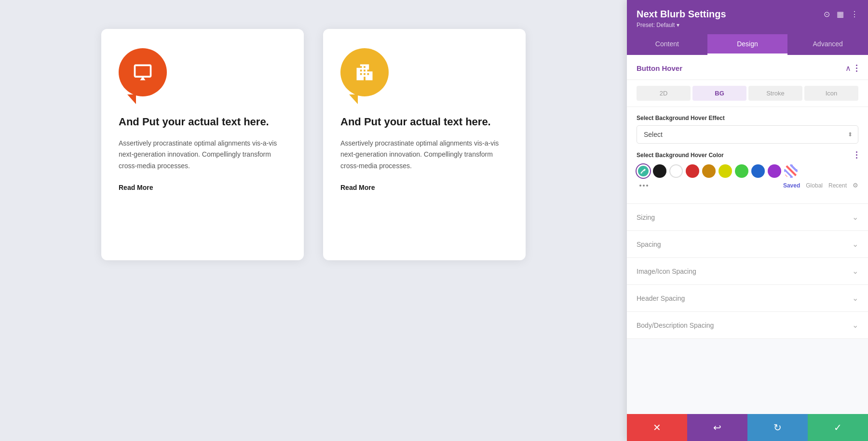 The width and height of the screenshot is (868, 441). I want to click on color-settings-icon: ⚙, so click(855, 185).